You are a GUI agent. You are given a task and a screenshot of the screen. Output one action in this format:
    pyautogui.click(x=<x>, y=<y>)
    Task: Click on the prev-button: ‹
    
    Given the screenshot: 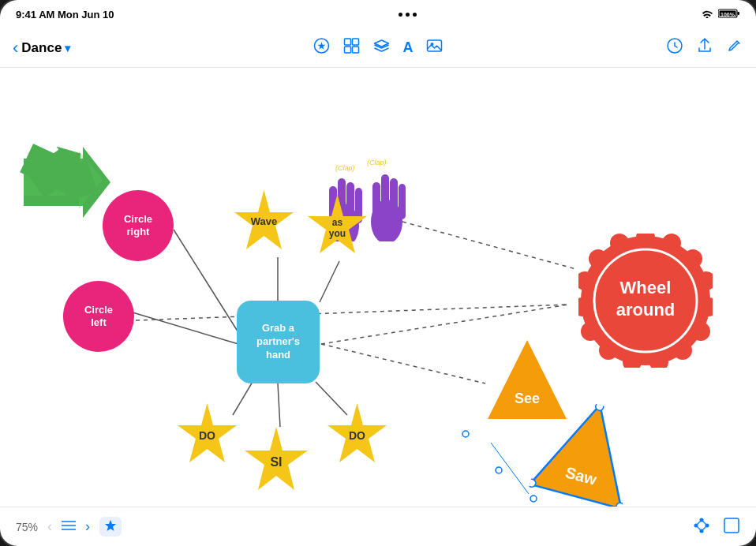 What is the action you would take?
    pyautogui.click(x=50, y=527)
    